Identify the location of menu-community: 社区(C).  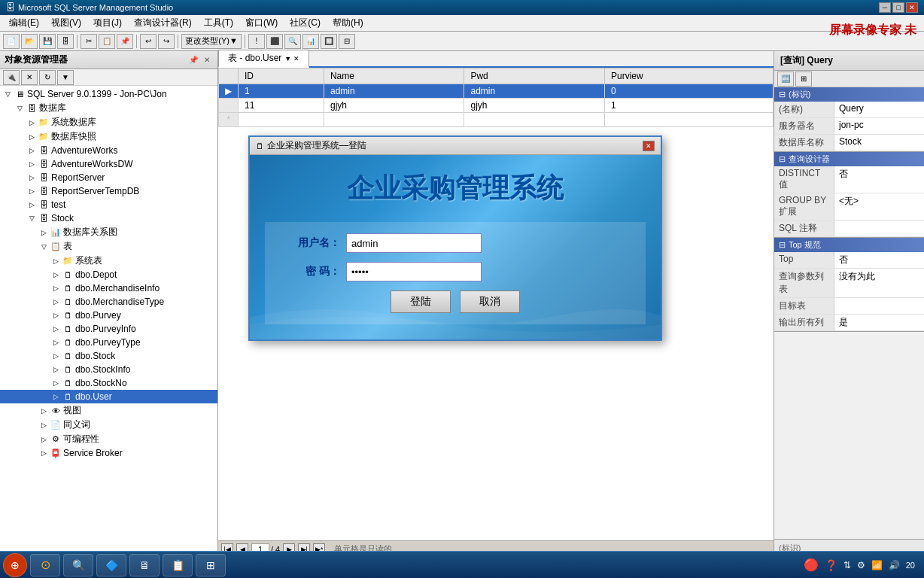
(305, 23).